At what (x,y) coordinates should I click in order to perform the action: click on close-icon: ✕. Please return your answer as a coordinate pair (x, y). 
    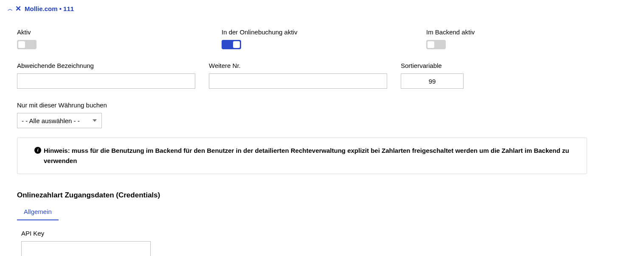
    Looking at the image, I should click on (18, 8).